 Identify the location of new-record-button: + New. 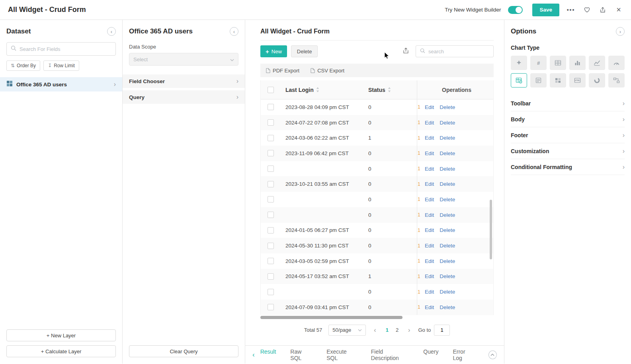
(274, 51).